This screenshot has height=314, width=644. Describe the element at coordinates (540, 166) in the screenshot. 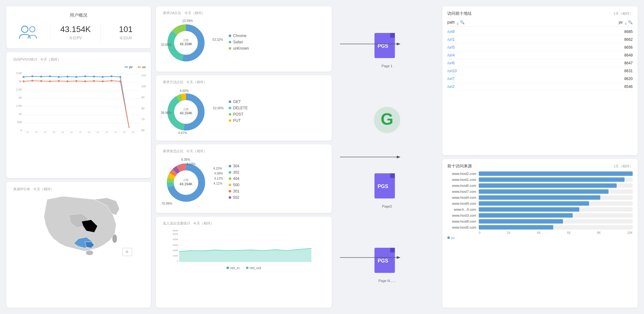

I see `referrer-header: 前十访问来源 1天（相对）` at that location.